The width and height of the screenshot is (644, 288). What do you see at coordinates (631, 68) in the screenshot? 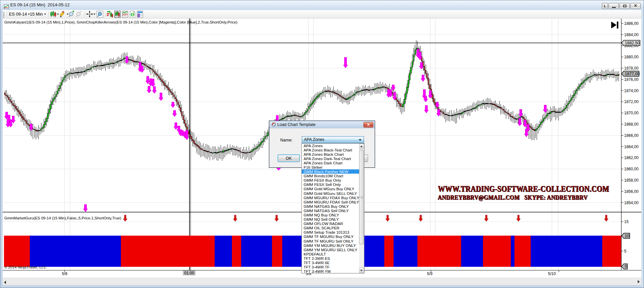
I see `svg-text: 1878,00` at bounding box center [631, 68].